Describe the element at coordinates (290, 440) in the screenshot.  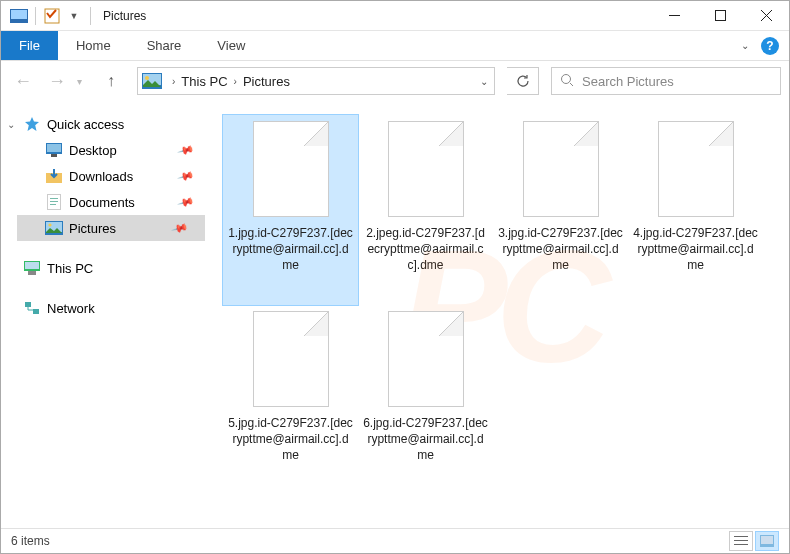
I see `file-name: 5.jpg.id-C279F237.[decrypttme@airmail.cc…` at that location.